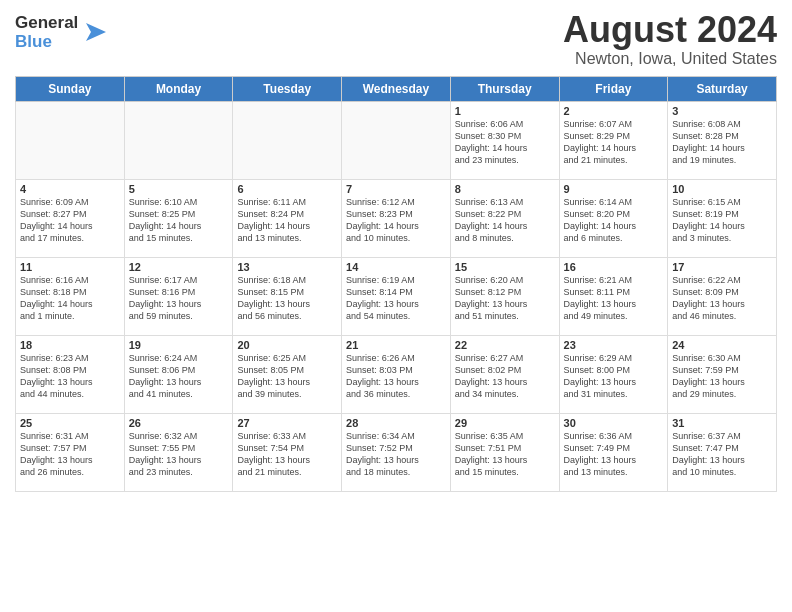 This screenshot has height=612, width=792. I want to click on day-number: 4, so click(70, 189).